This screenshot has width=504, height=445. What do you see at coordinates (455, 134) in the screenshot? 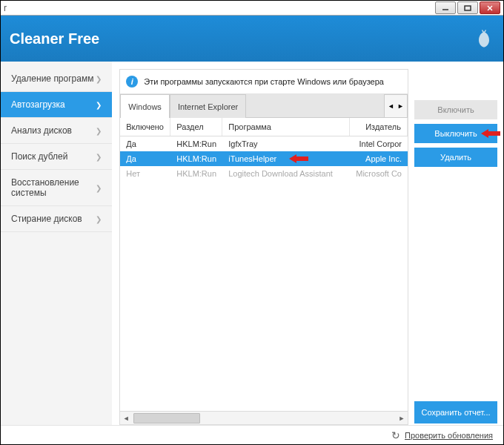
I see `button-label: Выключить` at bounding box center [455, 134].